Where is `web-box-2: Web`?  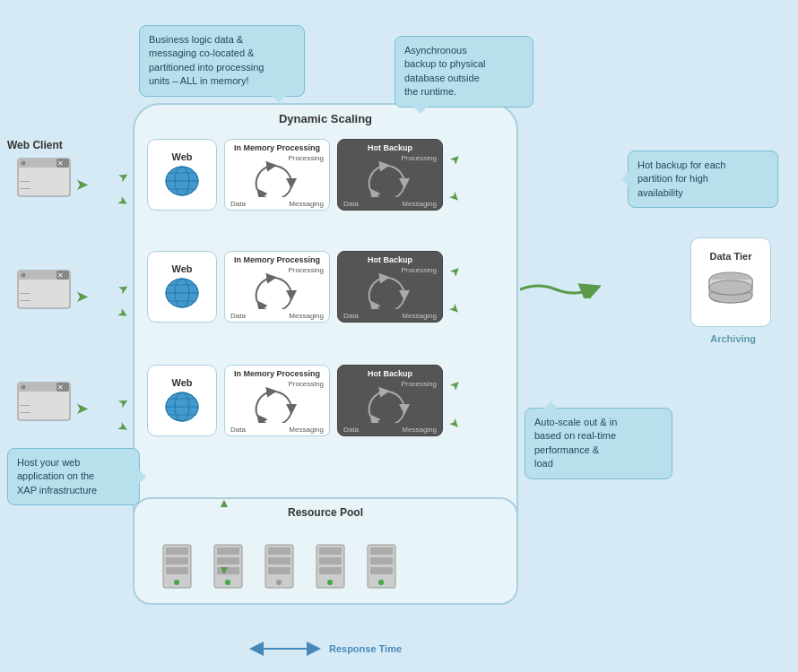
web-box-2: Web is located at coordinates (182, 287).